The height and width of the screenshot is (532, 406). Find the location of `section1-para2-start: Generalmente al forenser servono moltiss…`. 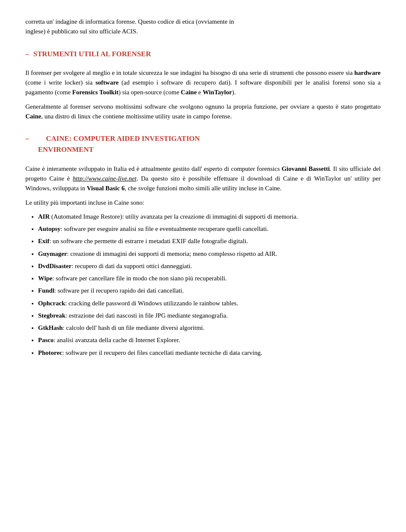

section1-para2-start: Generalmente al forenser servono moltiss… is located at coordinates (203, 107).